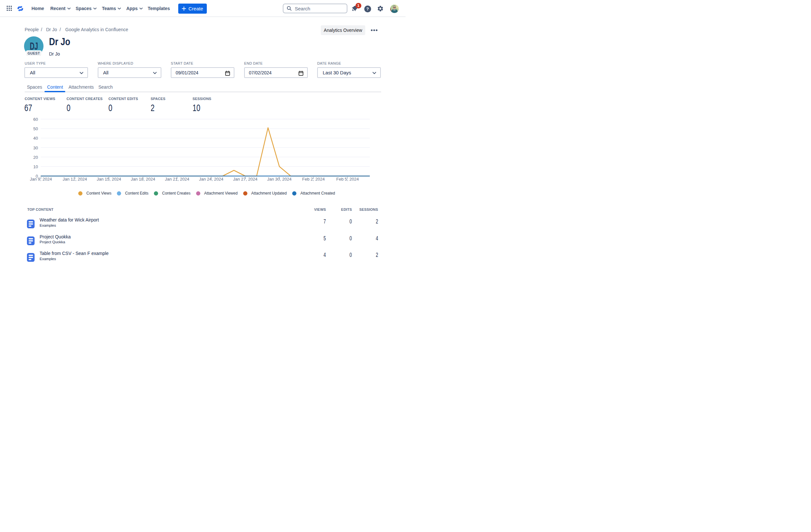 Image resolution: width=811 pixels, height=532 pixels. What do you see at coordinates (75, 179) in the screenshot?
I see `svg-text: Jan 12, 2024` at bounding box center [75, 179].